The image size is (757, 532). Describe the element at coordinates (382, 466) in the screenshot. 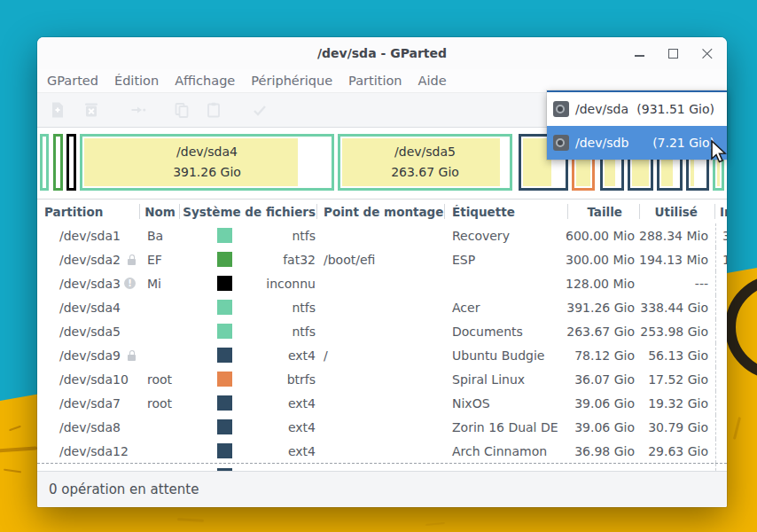

I see `table-row-sda6: /dev/sda6ext4Solus36.06 Gio23.12 Gio12.9…` at that location.